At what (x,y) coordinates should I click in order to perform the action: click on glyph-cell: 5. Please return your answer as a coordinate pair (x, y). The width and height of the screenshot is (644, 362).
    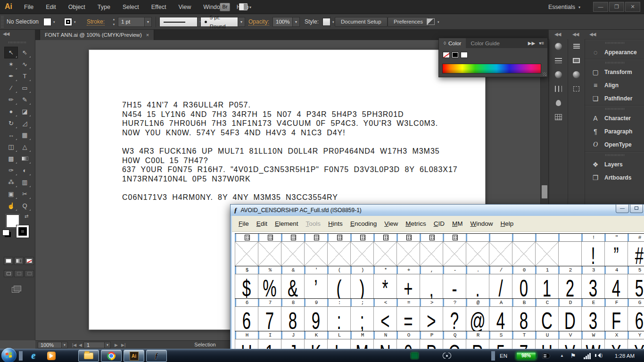
    Looking at the image, I should click on (636, 287).